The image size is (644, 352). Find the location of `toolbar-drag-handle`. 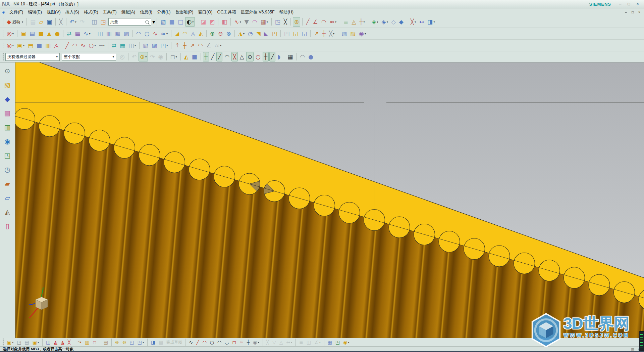

toolbar-drag-handle is located at coordinates (3, 342).